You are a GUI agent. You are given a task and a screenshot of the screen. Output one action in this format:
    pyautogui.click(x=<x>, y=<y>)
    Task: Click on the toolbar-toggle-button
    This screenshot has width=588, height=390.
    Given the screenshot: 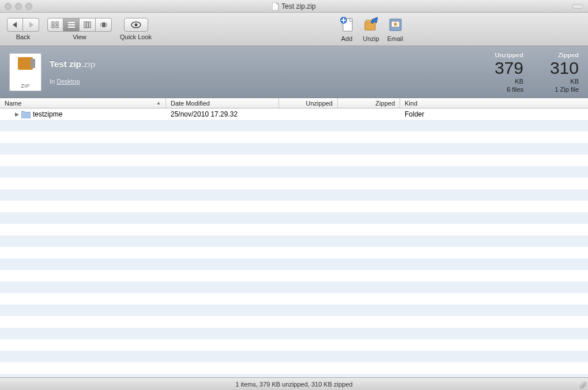 What is the action you would take?
    pyautogui.click(x=578, y=6)
    